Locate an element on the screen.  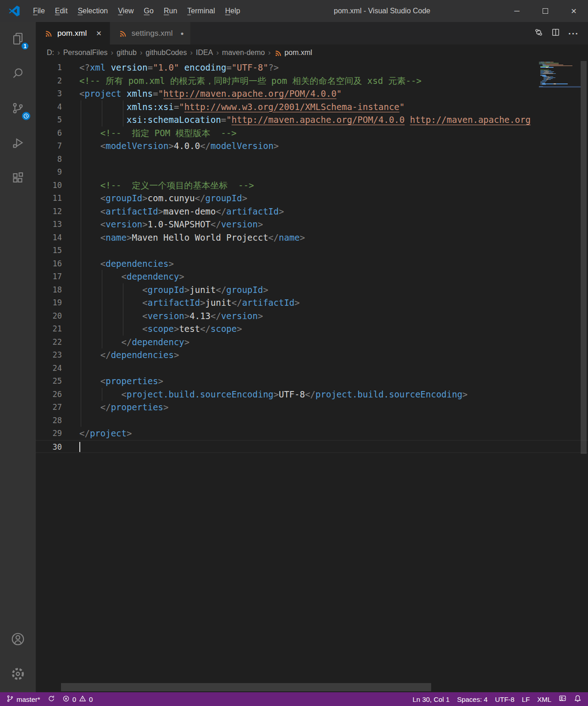
encoding-status: UTF-8 is located at coordinates (505, 699).